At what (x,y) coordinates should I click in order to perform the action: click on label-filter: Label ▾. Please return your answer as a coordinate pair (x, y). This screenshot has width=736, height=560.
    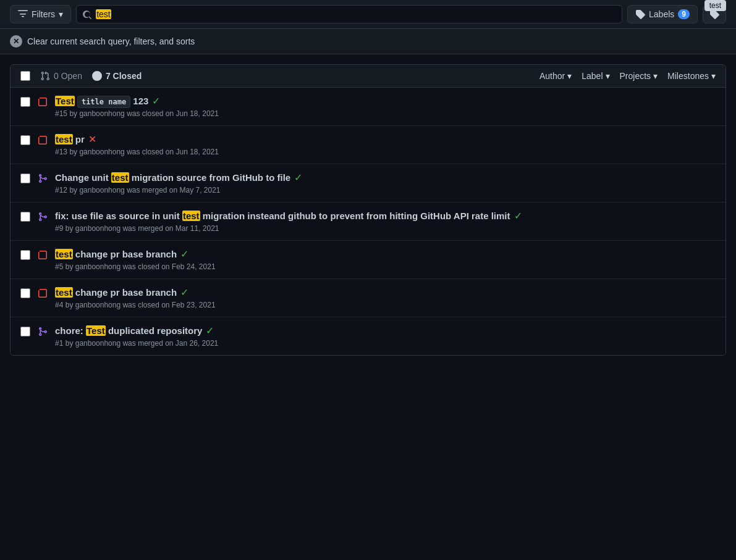
    Looking at the image, I should click on (596, 76).